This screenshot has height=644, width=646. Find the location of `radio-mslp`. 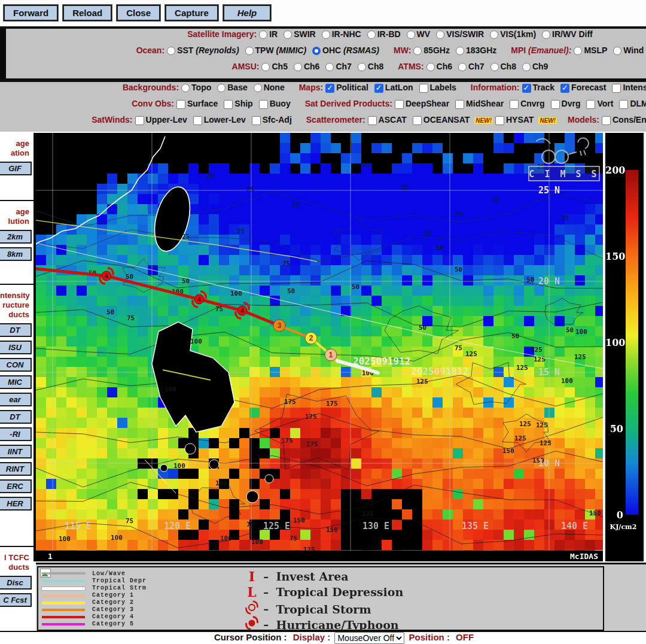

radio-mslp is located at coordinates (578, 51).